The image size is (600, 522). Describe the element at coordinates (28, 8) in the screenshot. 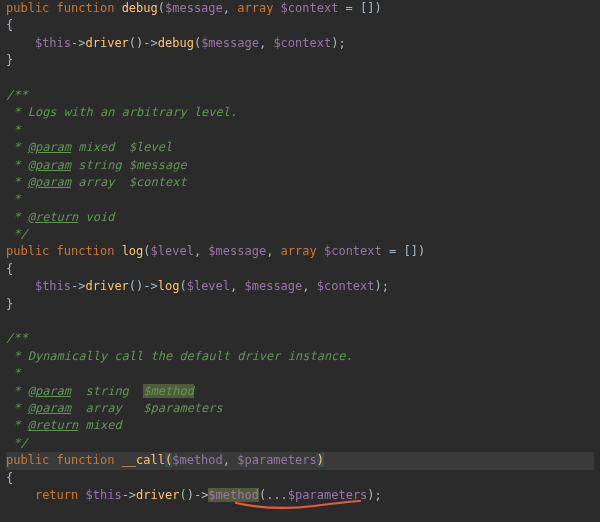

I see `keyword-public: public` at that location.